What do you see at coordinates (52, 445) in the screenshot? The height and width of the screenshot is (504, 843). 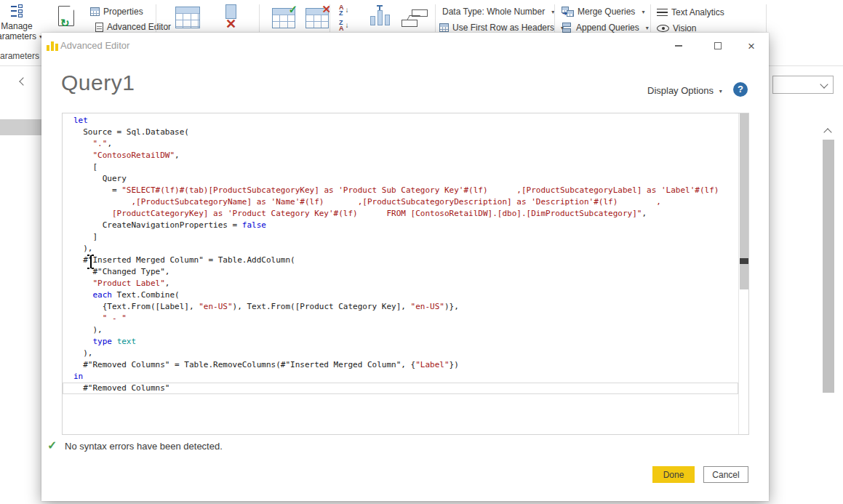 I see `status-check-icon: ✓` at bounding box center [52, 445].